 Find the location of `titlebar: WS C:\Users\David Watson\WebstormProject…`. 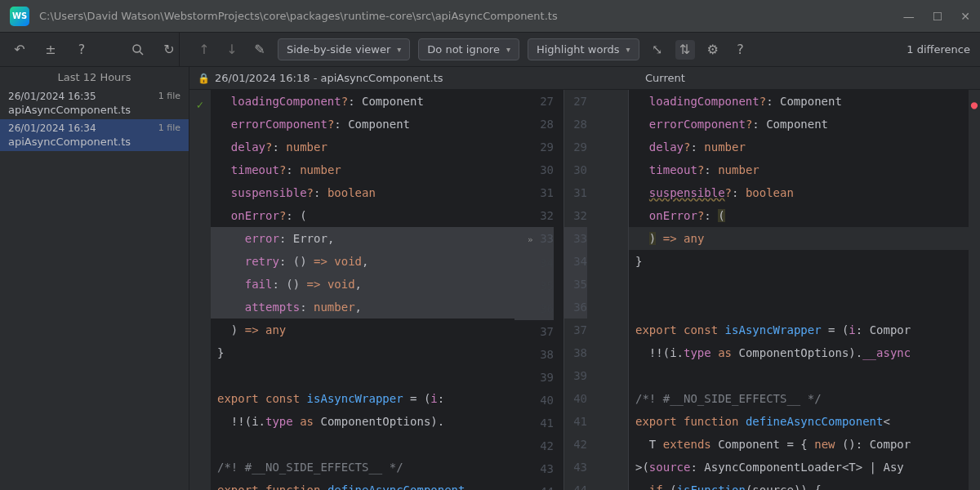

titlebar: WS C:\Users\David Watson\WebstormProject… is located at coordinates (490, 16).